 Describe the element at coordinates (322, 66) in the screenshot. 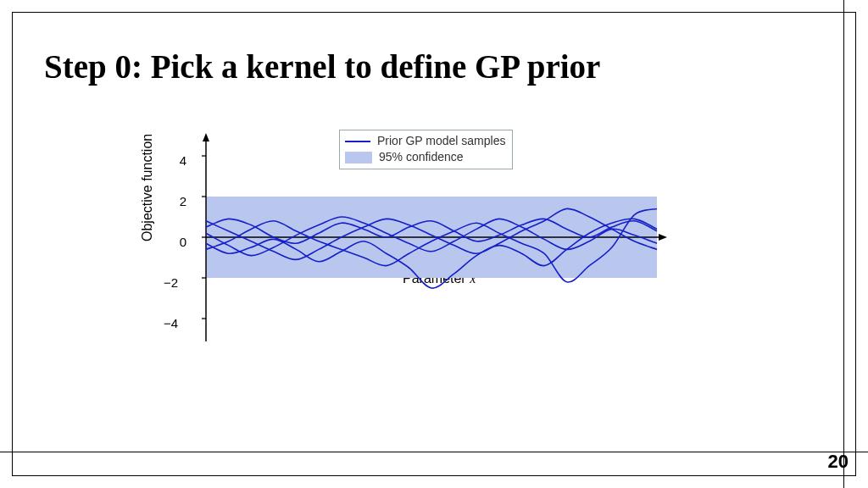

I see `slide-title: Step 0: Pick a kernel to define GP prior` at that location.